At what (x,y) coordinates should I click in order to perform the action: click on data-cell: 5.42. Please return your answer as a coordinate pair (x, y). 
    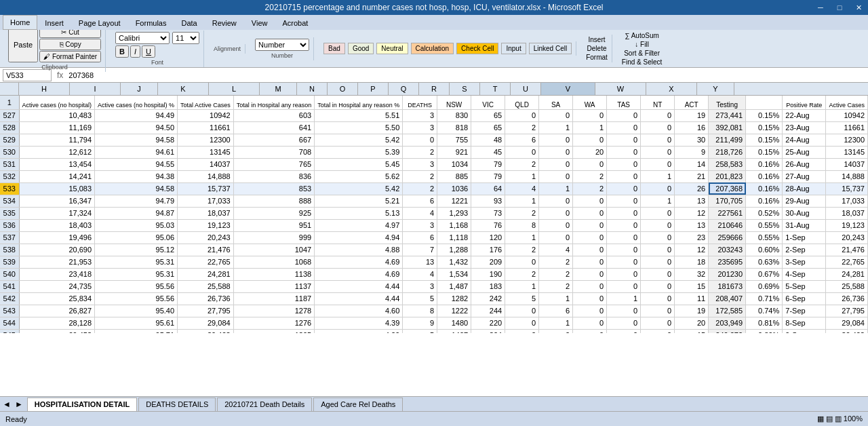
    Looking at the image, I should click on (359, 189).